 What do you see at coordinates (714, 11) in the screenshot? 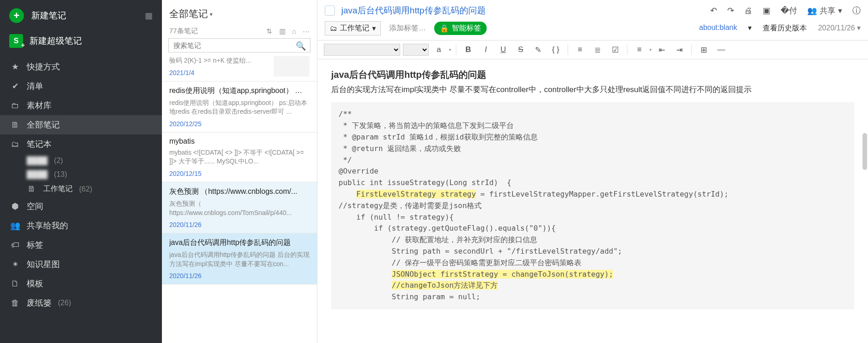
I see `undo-icon: ↶` at bounding box center [714, 11].